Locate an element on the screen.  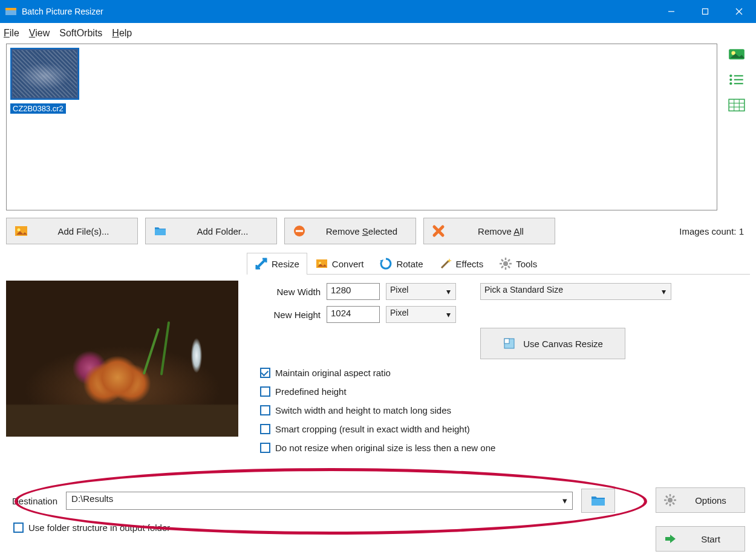
destination-input: D:\Results ▾ is located at coordinates (319, 501).